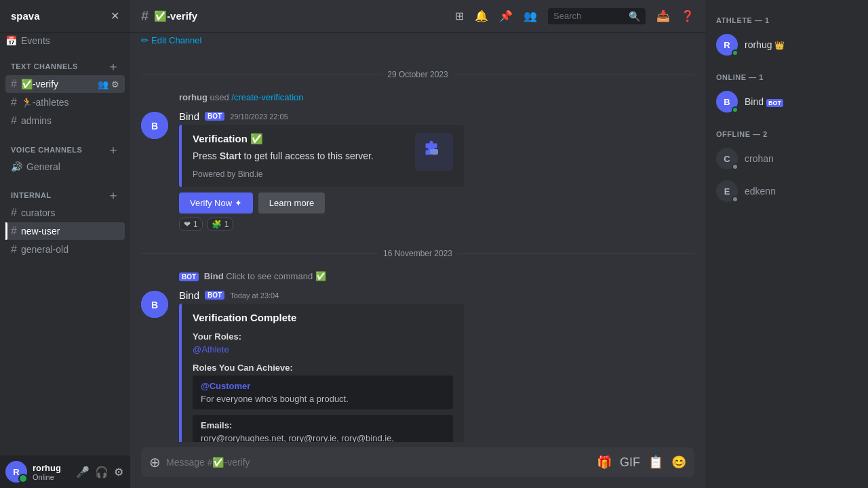 The width and height of the screenshot is (868, 488). What do you see at coordinates (38, 213) in the screenshot?
I see `channel-name-curators: curators` at bounding box center [38, 213].